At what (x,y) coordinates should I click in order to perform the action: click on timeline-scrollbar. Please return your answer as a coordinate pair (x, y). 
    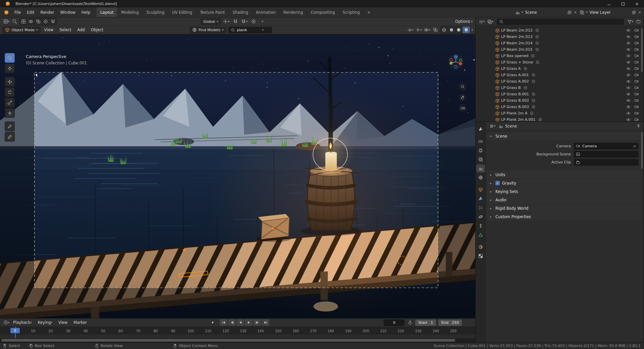
    Looking at the image, I should click on (237, 340).